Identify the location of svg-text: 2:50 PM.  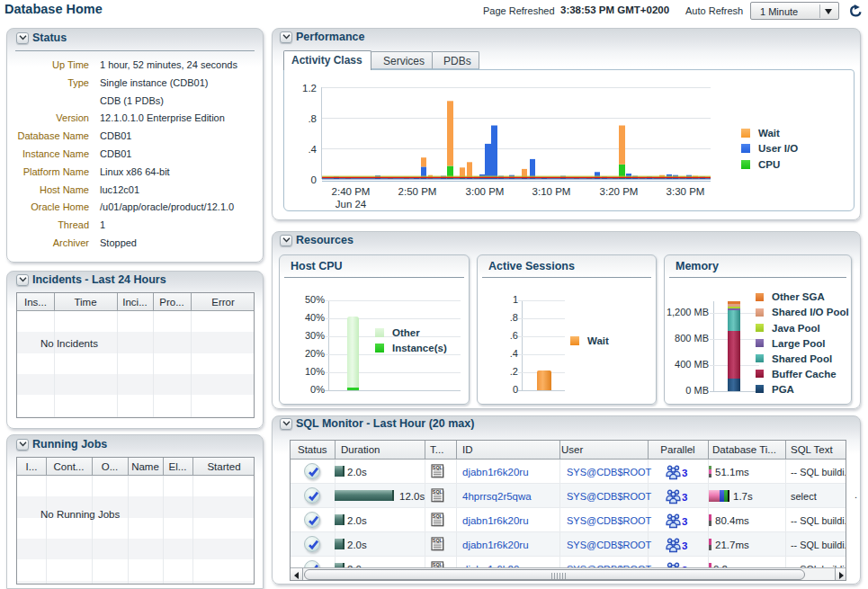
(417, 192).